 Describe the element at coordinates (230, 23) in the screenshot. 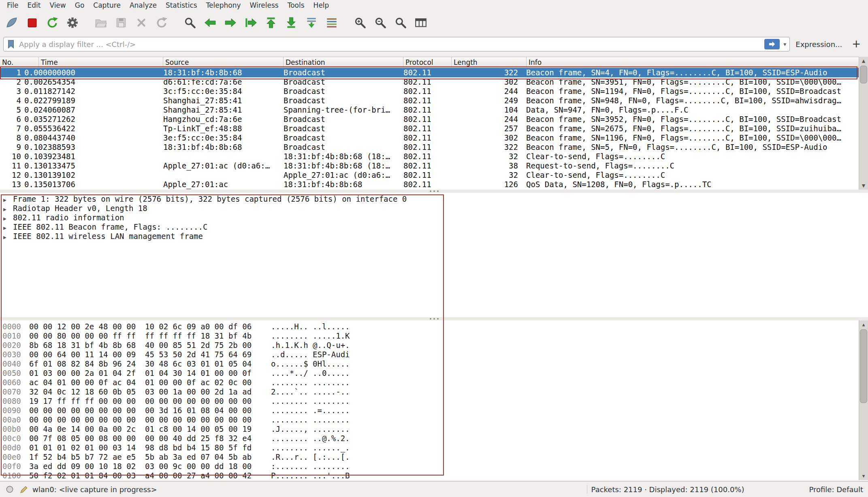

I see `go-forward-button` at that location.